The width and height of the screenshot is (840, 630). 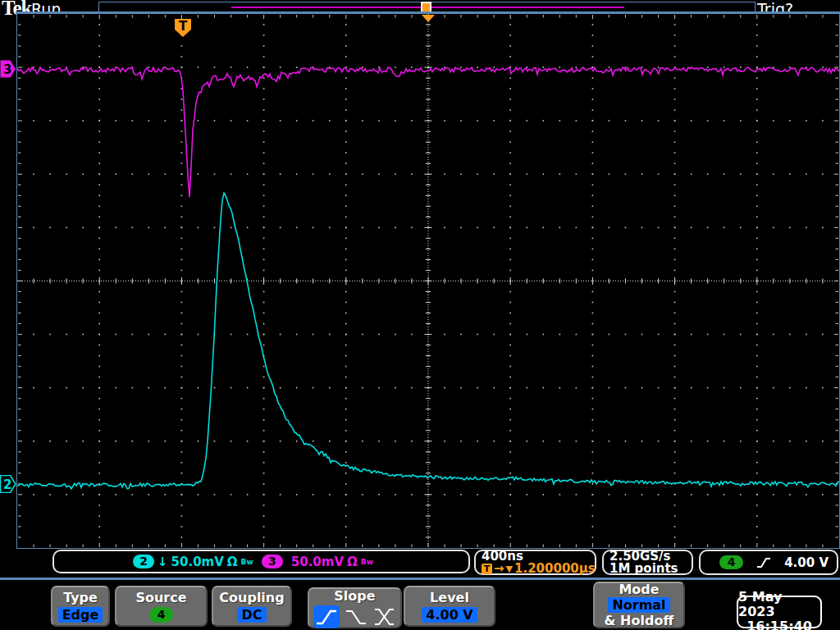 What do you see at coordinates (420, 579) in the screenshot?
I see `bottom-divider` at bounding box center [420, 579].